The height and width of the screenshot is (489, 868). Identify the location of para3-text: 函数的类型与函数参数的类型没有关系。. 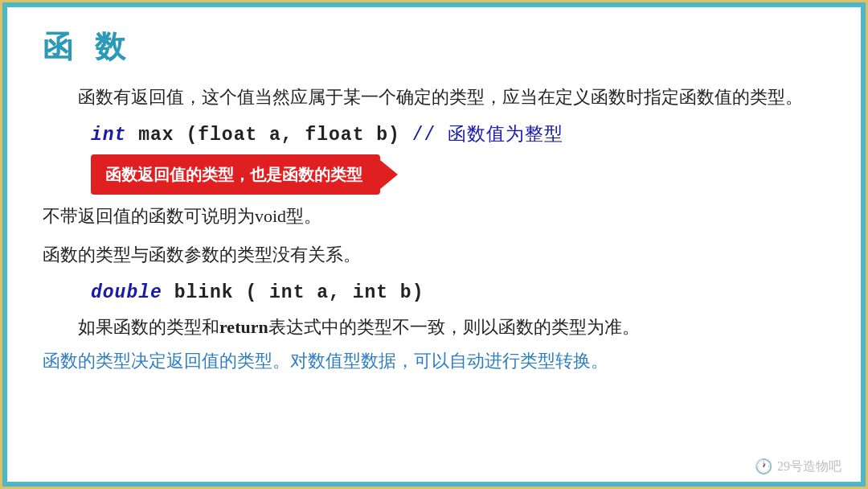
(202, 254).